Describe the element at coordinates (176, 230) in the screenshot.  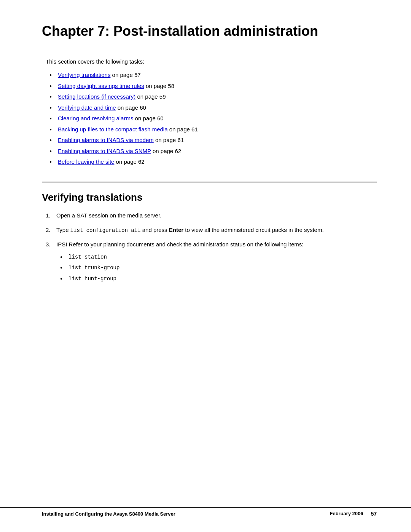
I see `step-2-bold: Enter` at that location.